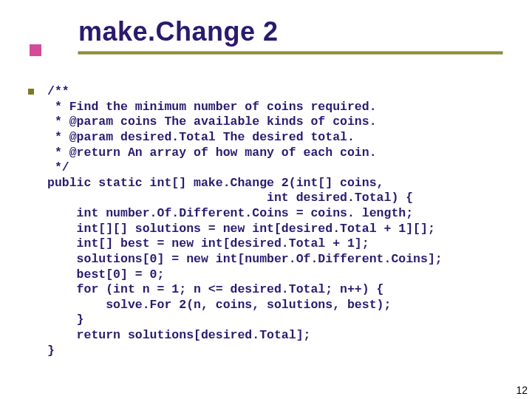  I want to click on page-number: 12, so click(522, 390).